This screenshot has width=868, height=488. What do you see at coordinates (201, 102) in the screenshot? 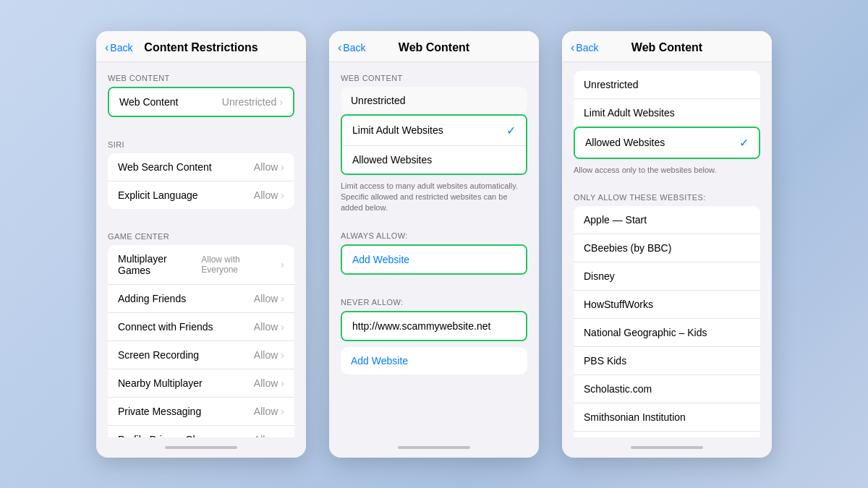
I see `web-content-group: Web Content Unrestricted ›` at bounding box center [201, 102].